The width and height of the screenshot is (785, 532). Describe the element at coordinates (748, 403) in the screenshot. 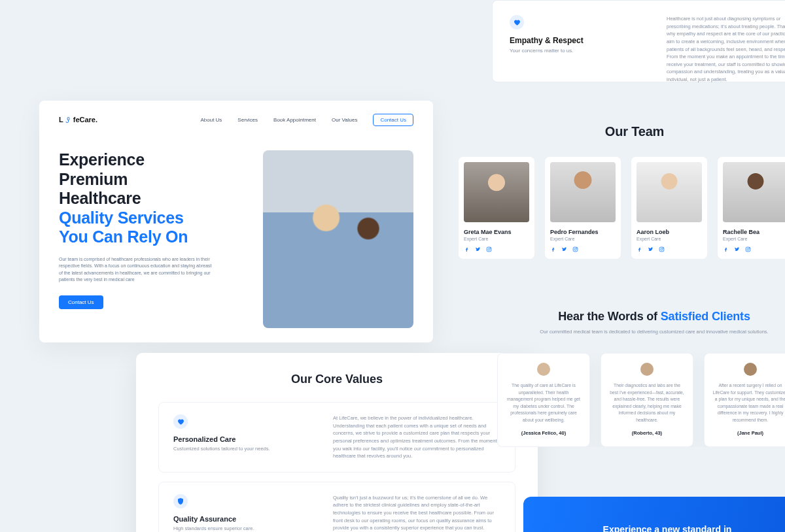

I see `testimonial-quote: After a recent surgery I relied on LifeC…` at that location.